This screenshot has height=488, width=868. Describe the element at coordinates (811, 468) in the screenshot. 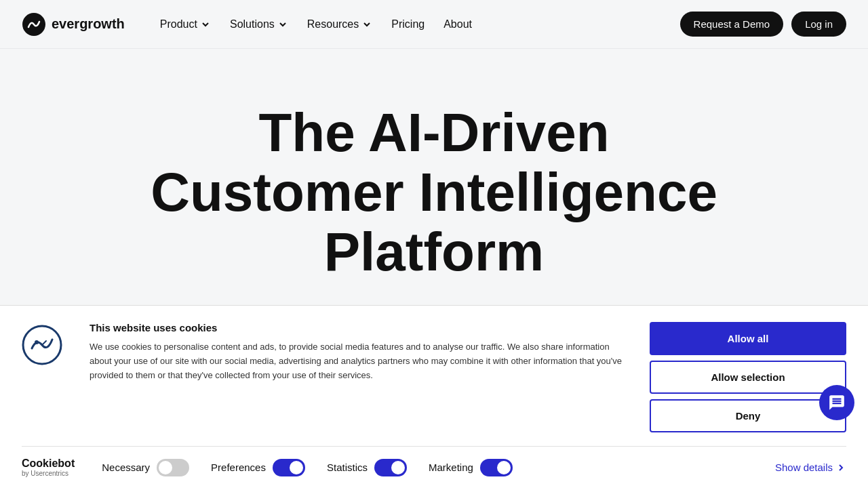

I see `show-details-link: Show details` at that location.